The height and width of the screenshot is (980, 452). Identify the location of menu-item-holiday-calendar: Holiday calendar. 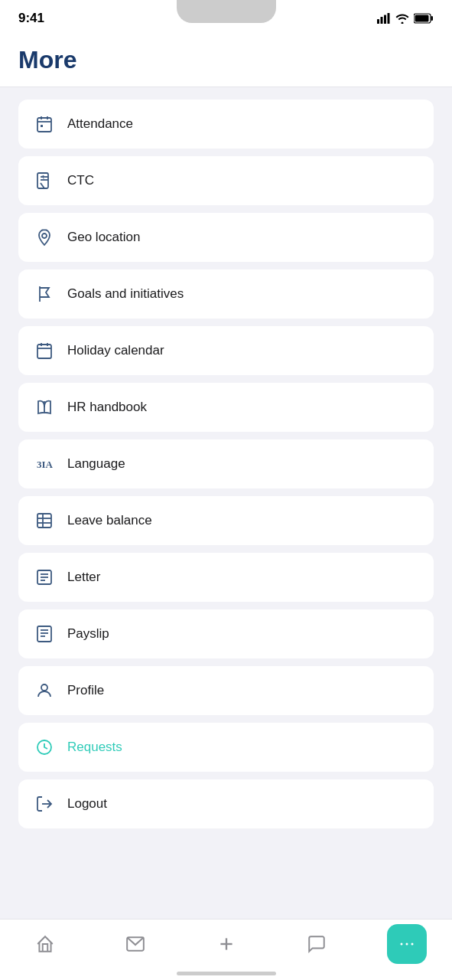
(226, 351).